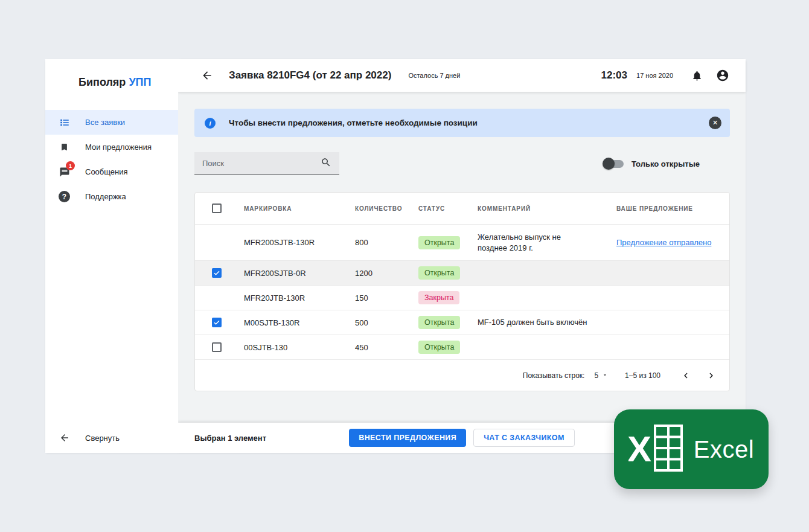  What do you see at coordinates (715, 123) in the screenshot?
I see `close-icon: ✕` at bounding box center [715, 123].